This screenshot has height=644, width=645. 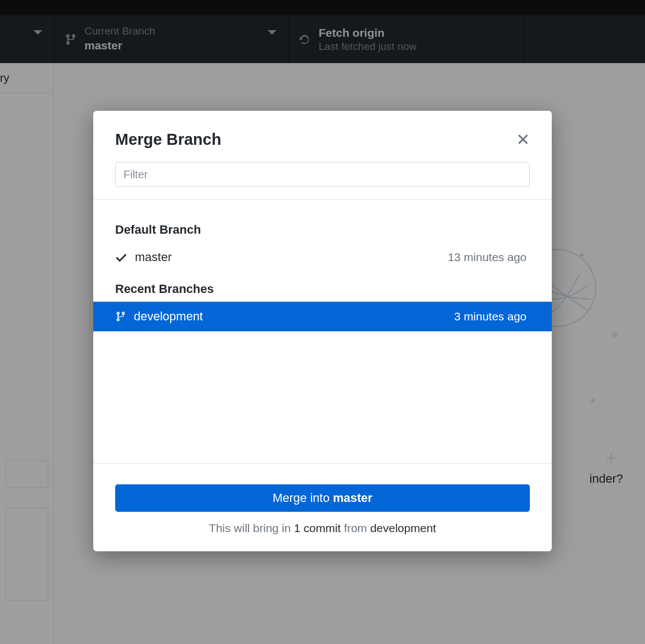 I want to click on branch-timestamp: 13 minutes ago, so click(x=487, y=257).